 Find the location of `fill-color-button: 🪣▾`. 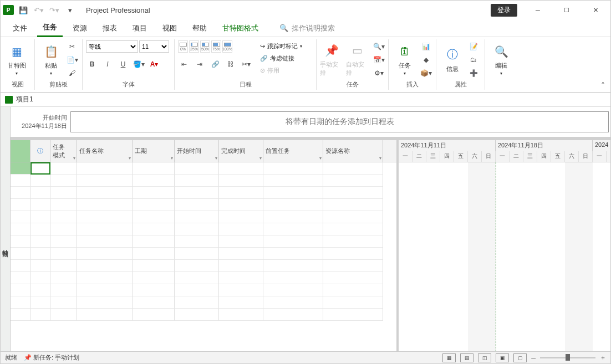

fill-color-button: 🪣▾ is located at coordinates (139, 64).